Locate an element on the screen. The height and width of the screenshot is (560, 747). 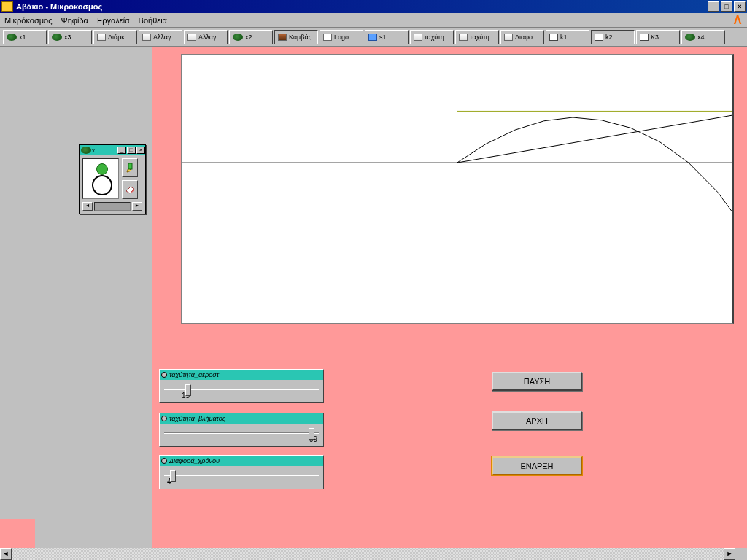
app-icon is located at coordinates (7, 7).